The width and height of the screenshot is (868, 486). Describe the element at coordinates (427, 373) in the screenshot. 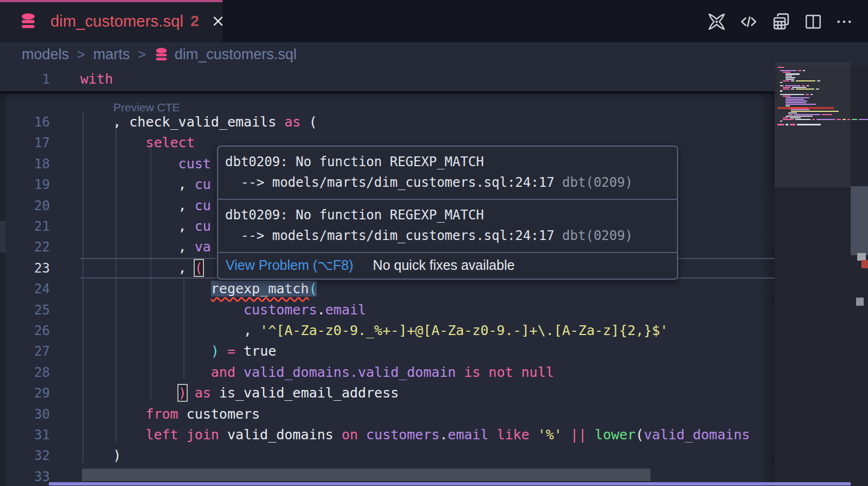

I see `code-line: and valid_domains.valid_domain is not nu…` at that location.